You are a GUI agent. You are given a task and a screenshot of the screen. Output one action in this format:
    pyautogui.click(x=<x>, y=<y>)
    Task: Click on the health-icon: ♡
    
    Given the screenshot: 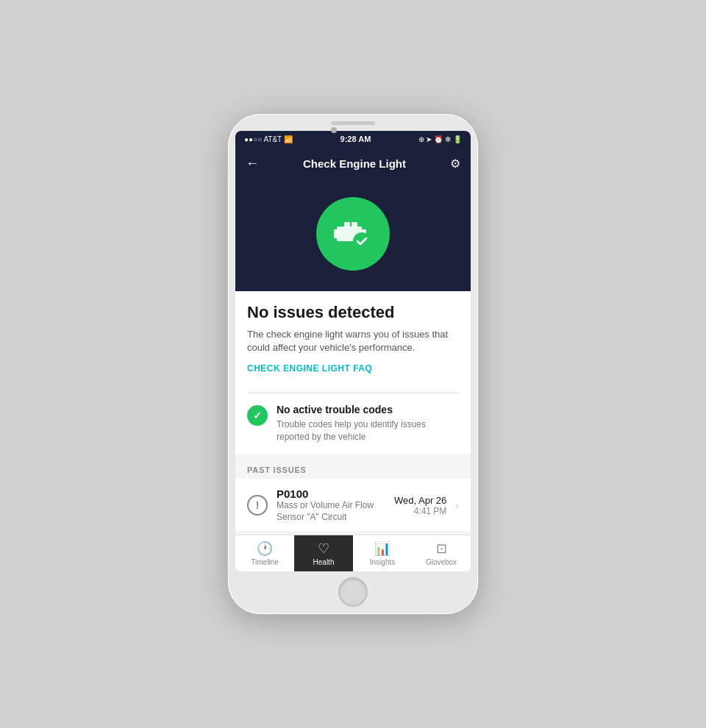 What is the action you would take?
    pyautogui.click(x=324, y=549)
    